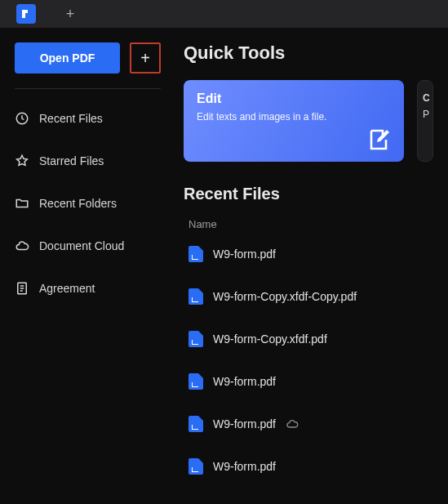  I want to click on sidebar-item-label: Document Cloud, so click(82, 246).